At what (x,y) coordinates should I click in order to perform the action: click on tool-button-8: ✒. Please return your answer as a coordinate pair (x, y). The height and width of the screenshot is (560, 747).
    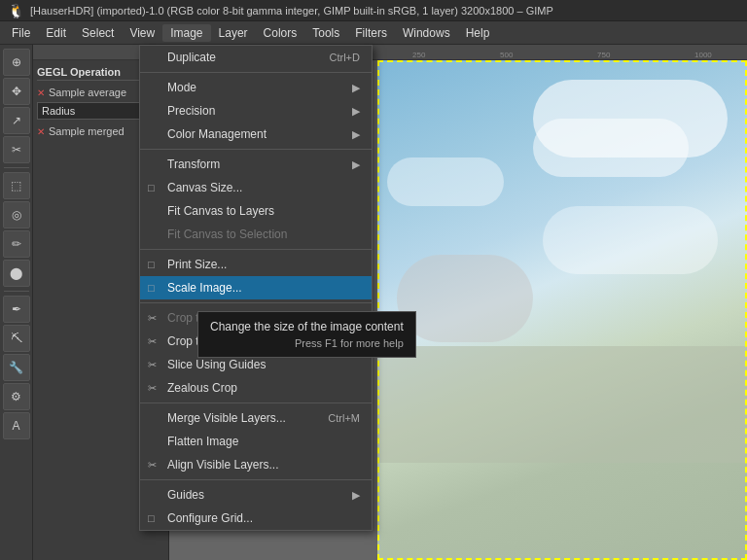
    Looking at the image, I should click on (17, 309).